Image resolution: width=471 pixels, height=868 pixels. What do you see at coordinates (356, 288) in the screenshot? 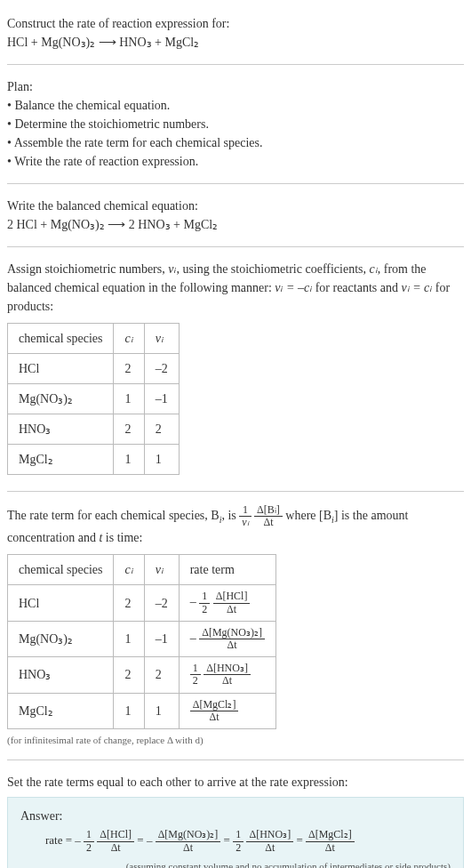
I see `intro-text: for reactants and` at bounding box center [356, 288].